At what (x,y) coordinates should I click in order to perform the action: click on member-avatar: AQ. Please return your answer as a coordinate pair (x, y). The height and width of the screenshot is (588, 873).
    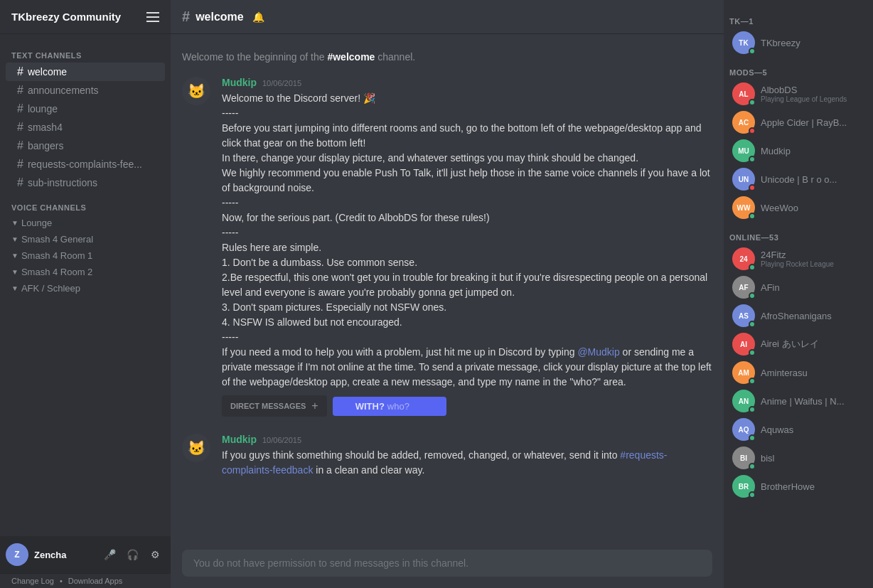
    Looking at the image, I should click on (744, 429).